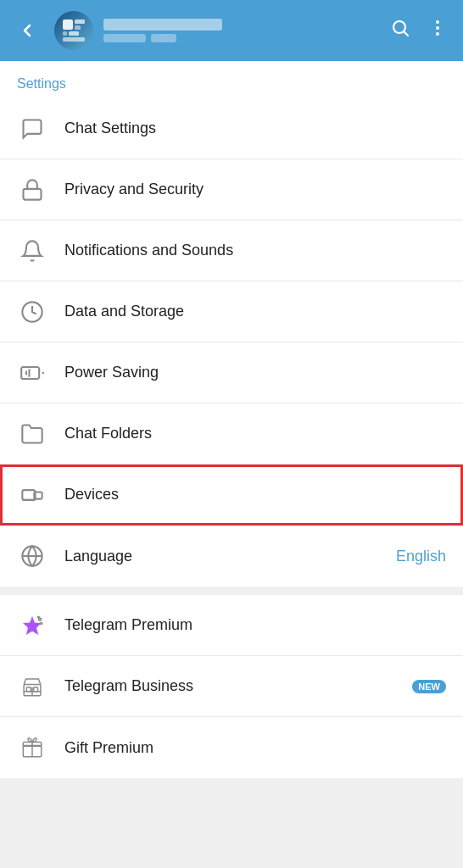 The height and width of the screenshot is (868, 463). What do you see at coordinates (400, 31) in the screenshot?
I see `search-icon` at bounding box center [400, 31].